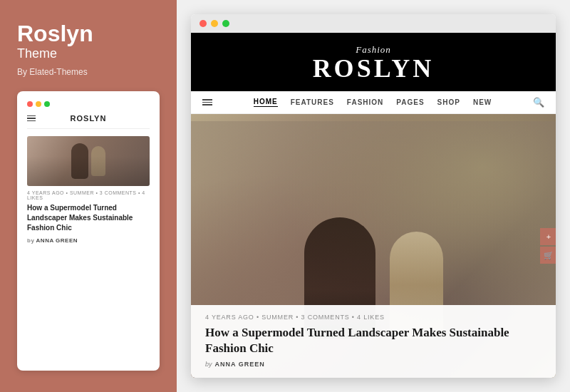  I want to click on nav-item-home: HOME, so click(266, 103).